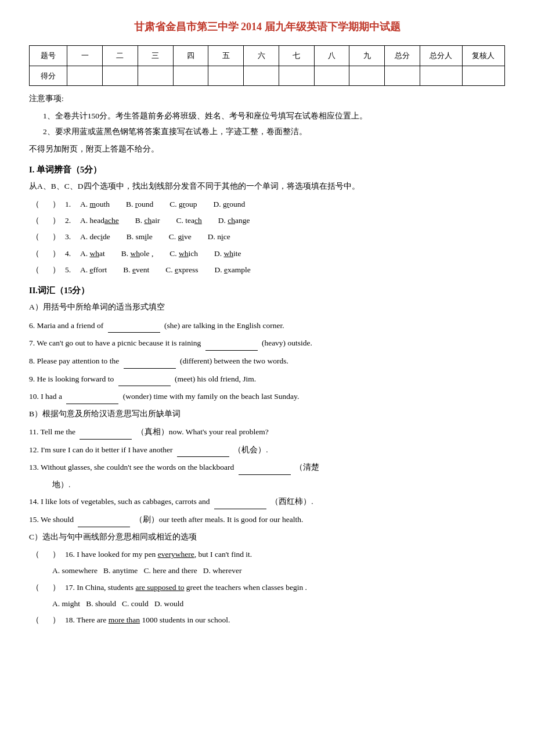  What do you see at coordinates (403, 75) in the screenshot?
I see `score-total` at bounding box center [403, 75].